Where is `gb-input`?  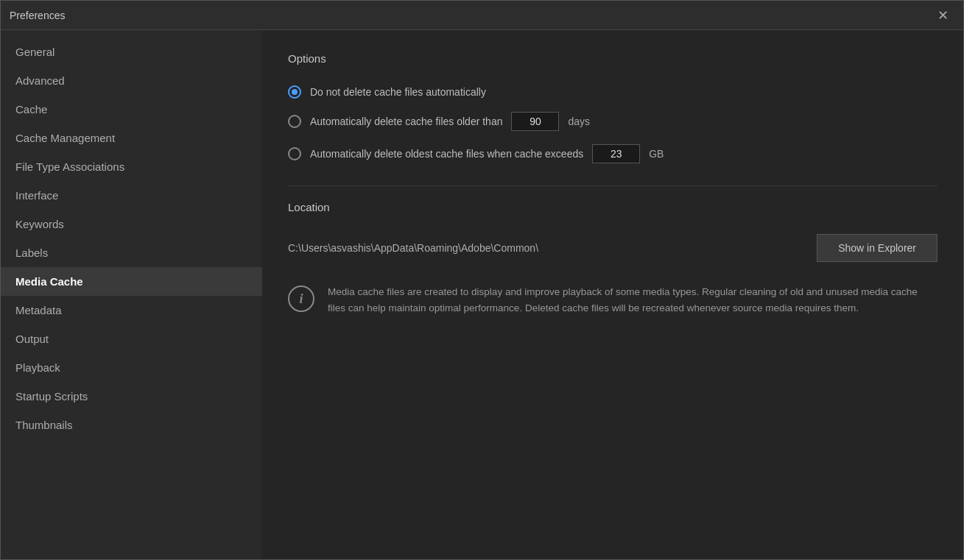
gb-input is located at coordinates (616, 154).